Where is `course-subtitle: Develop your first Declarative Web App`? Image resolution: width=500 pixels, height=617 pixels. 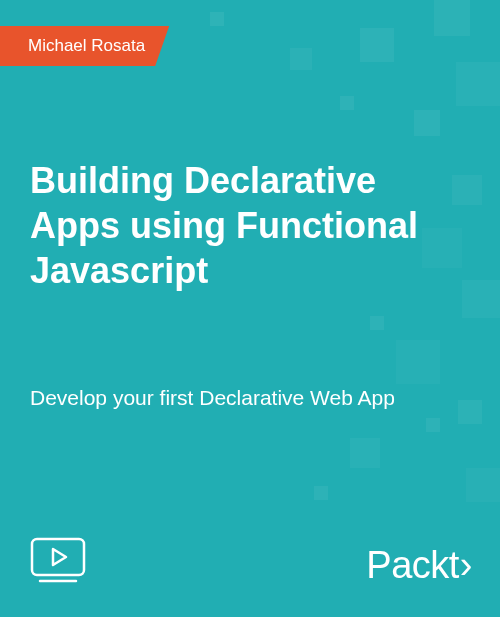
course-subtitle: Develop your first Declarative Web App is located at coordinates (235, 398).